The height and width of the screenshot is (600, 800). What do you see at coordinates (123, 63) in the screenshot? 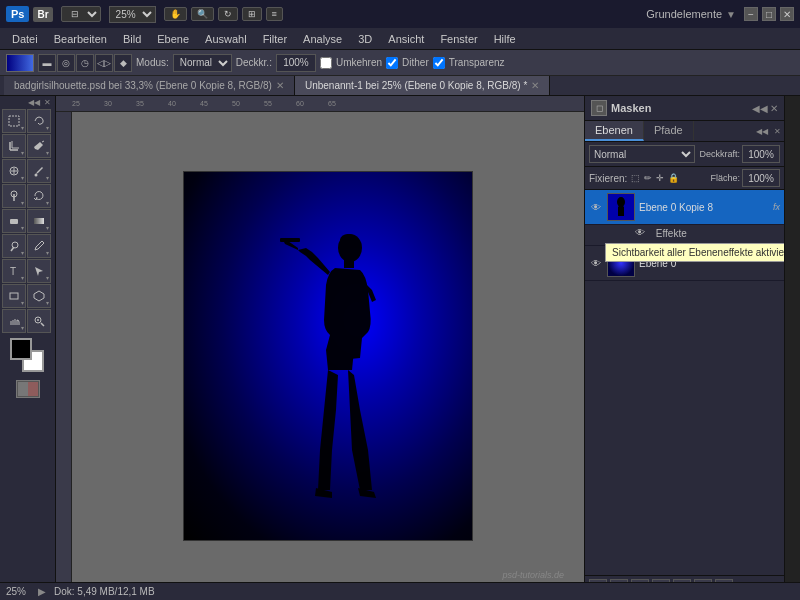
I see `gradient-diamond-btn: ◆` at bounding box center [123, 63].